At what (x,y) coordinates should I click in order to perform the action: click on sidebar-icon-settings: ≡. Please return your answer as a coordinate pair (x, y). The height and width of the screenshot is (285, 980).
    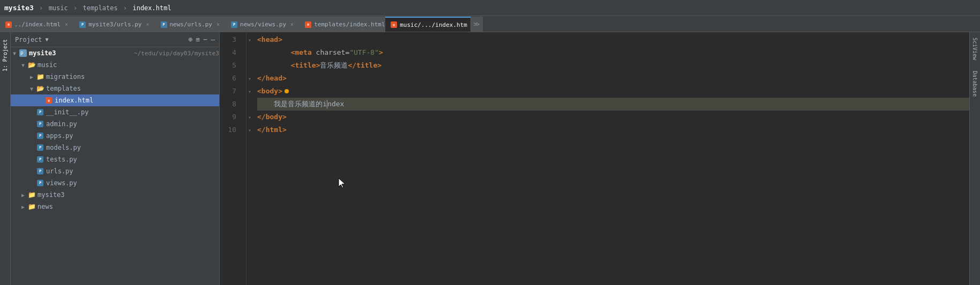
    Looking at the image, I should click on (198, 40).